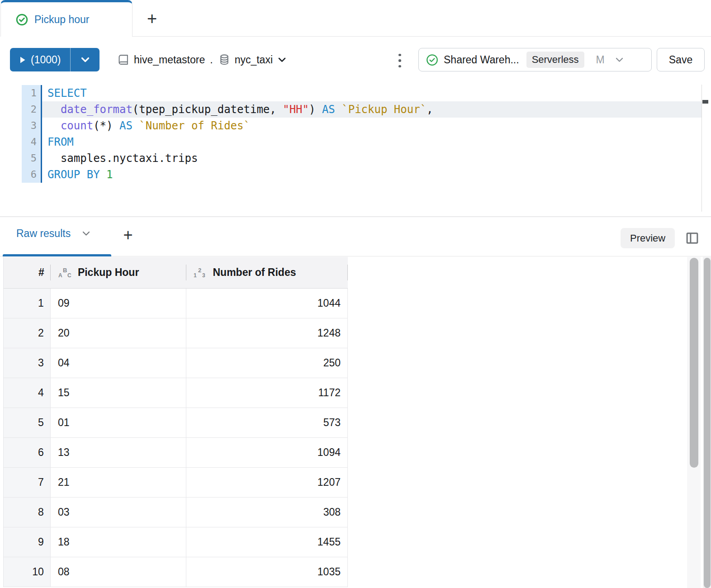 This screenshot has height=588, width=711. I want to click on line-number: 1, so click(31, 93).